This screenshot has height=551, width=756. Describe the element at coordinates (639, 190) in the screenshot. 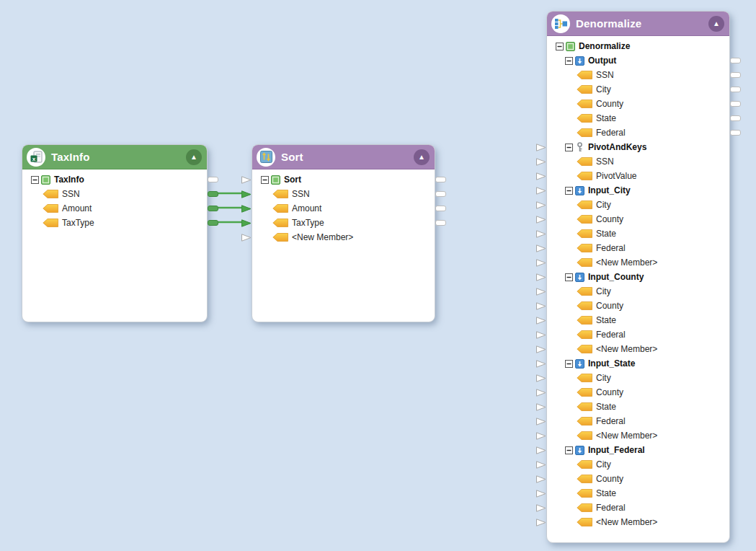

I see `tree-row-input-city: Input_City` at that location.